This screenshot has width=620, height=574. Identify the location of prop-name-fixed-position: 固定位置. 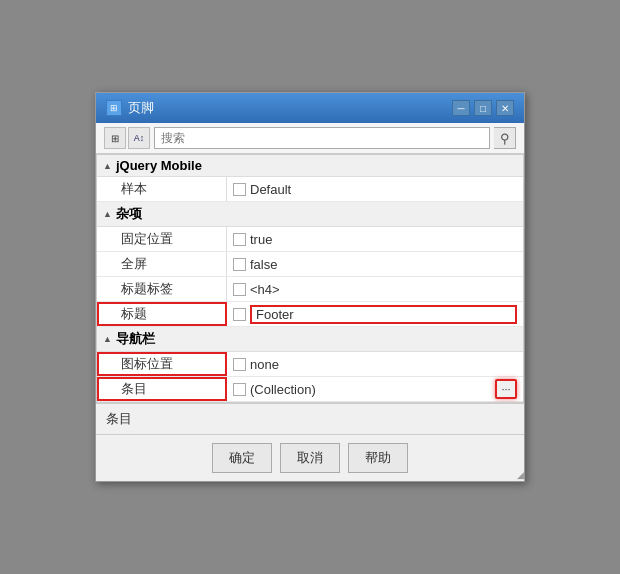
(162, 239).